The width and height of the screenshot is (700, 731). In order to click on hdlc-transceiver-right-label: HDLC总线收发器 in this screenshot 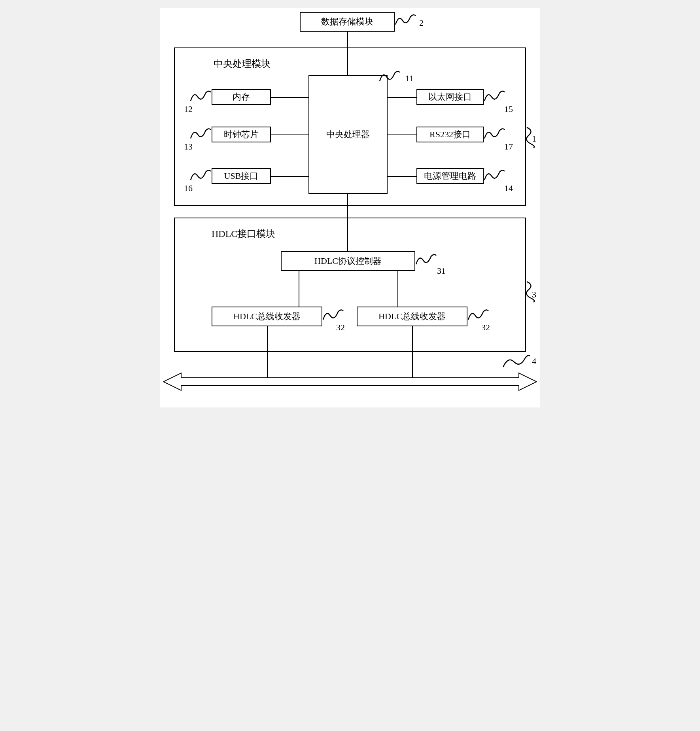, I will do `click(412, 316)`.